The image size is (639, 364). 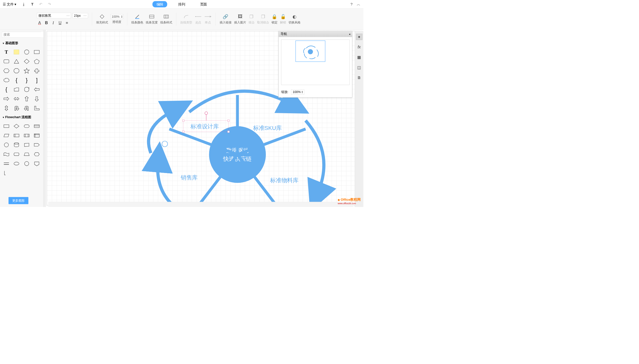 I want to click on category-flowchart: Flowchart 流程图, so click(x=22, y=117).